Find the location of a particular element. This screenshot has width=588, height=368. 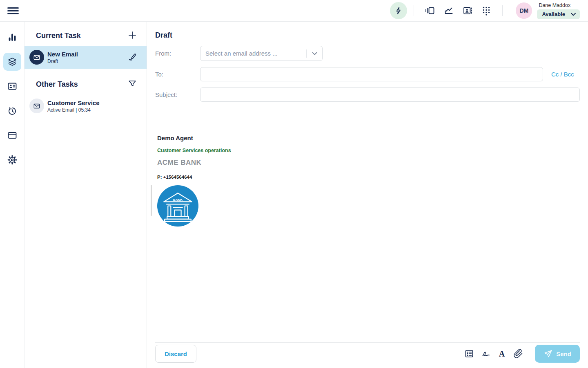

avatar: DM is located at coordinates (524, 11).